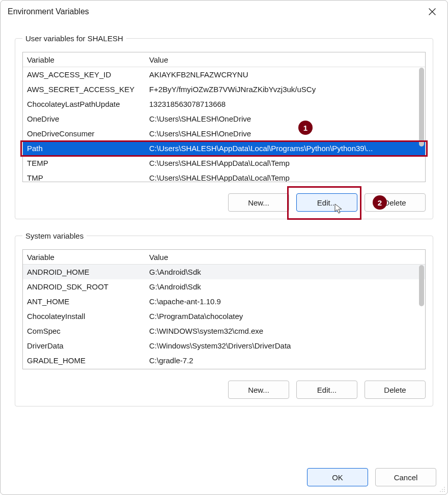  Describe the element at coordinates (88, 90) in the screenshot. I see `cell-variable: AWS_SECRET_ACCESS_KEY` at that location.